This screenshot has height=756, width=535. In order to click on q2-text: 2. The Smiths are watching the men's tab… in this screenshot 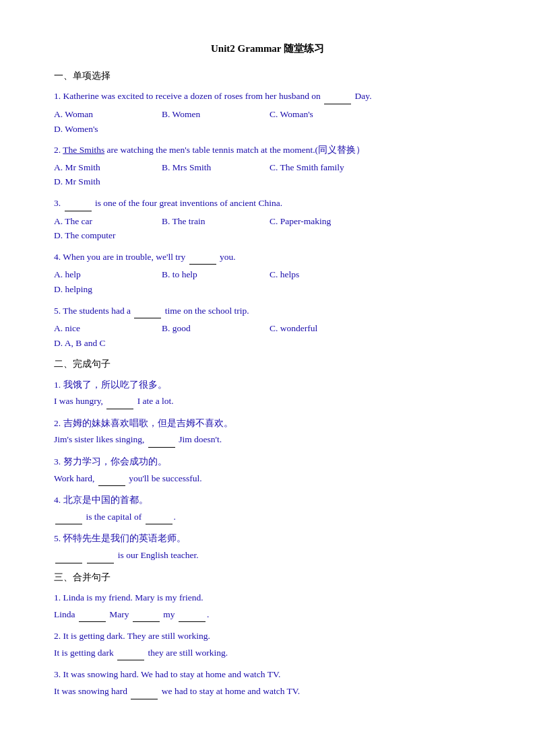, I will do `click(210, 149)`.